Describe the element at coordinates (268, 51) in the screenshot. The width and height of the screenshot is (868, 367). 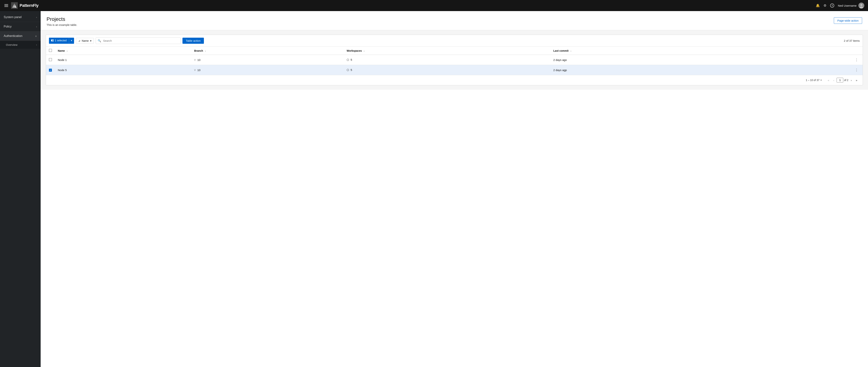
I see `header-branch: Branch ↕` at that location.